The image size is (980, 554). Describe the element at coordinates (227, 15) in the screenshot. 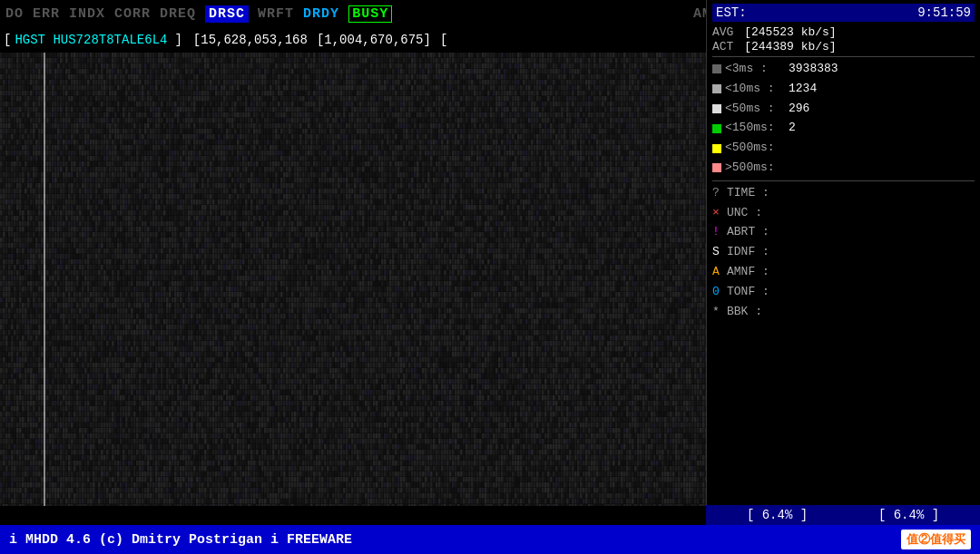

I see `status-drsc: DRSC` at that location.